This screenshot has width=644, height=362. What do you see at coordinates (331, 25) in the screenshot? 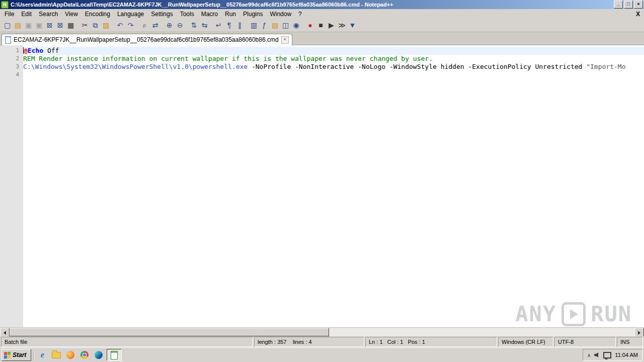
I see `playback-macro-icon: ▶` at bounding box center [331, 25].